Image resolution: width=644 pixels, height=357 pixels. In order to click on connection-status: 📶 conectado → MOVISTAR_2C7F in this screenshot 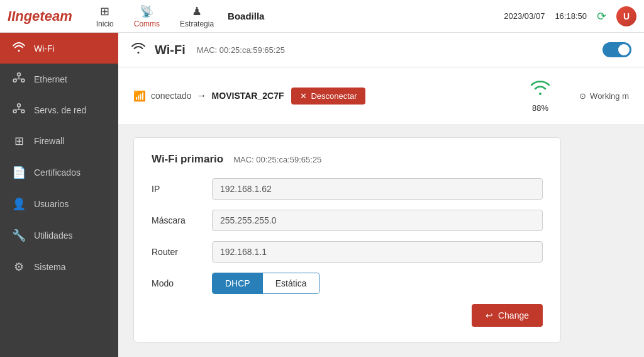, I will do `click(209, 96)`.